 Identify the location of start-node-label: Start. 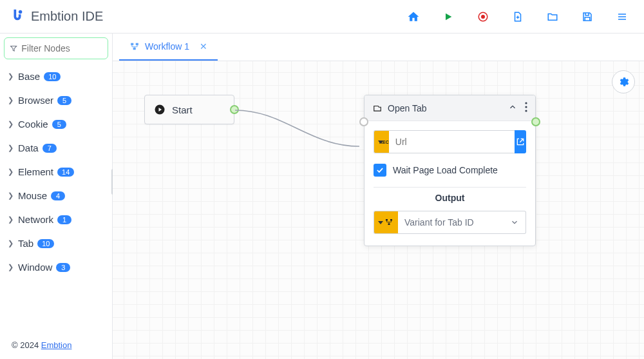
(182, 110).